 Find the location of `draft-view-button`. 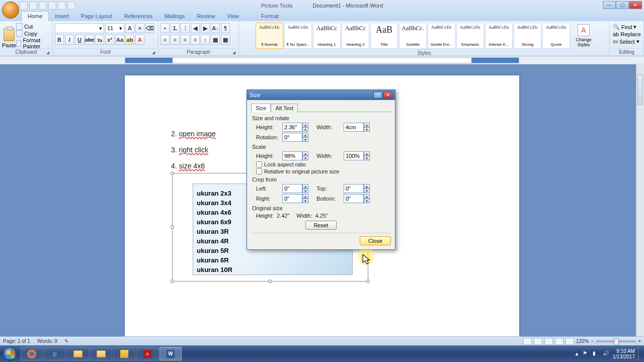

draft-view-button is located at coordinates (570, 341).